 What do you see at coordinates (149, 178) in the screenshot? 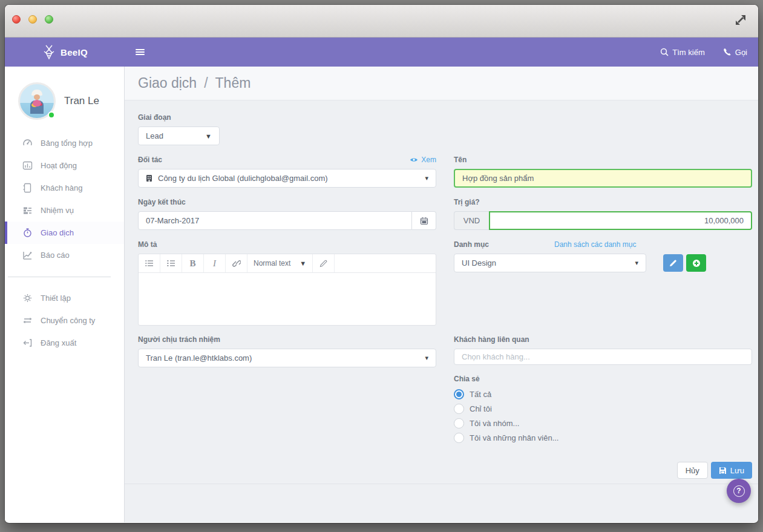
I see `company-icon` at bounding box center [149, 178].